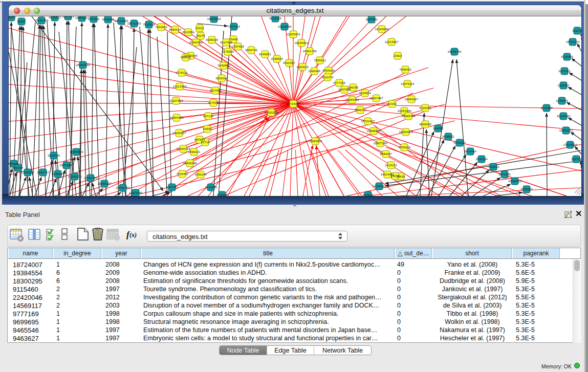 The image size is (588, 372). Describe the element at coordinates (294, 34) in the screenshot. I see `svg-text: 11325419` at that location.